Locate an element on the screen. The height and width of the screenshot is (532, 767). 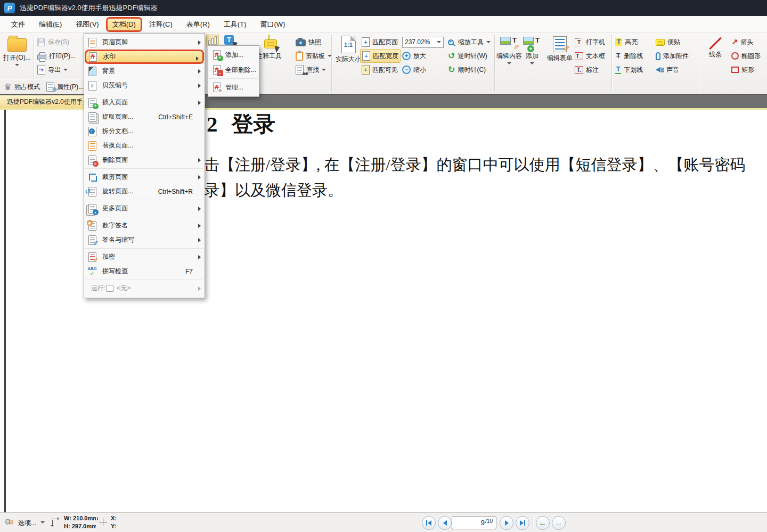
previous-page-button is located at coordinates (445, 523).